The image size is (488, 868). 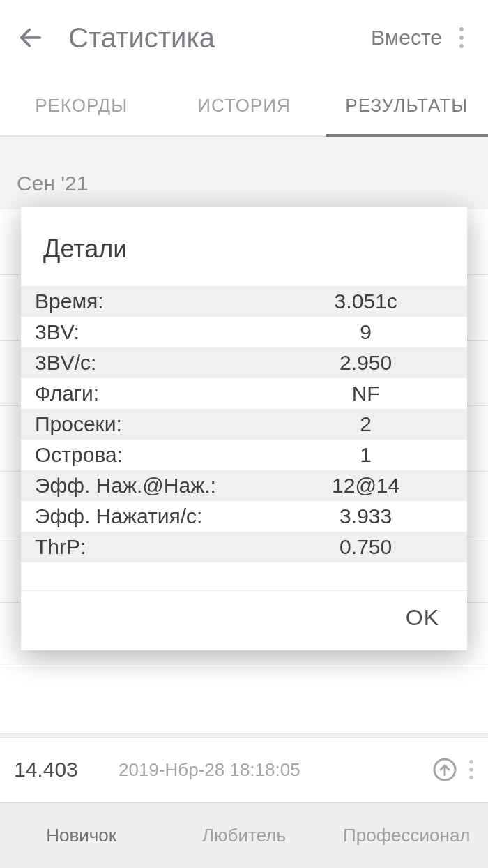 I want to click on more-vertical-icon, so click(x=462, y=38).